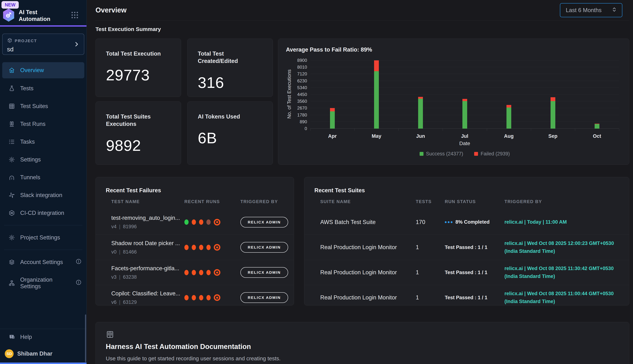 This screenshot has height=364, width=633. What do you see at coordinates (449, 222) in the screenshot?
I see `progress-loader-icon` at bounding box center [449, 222].